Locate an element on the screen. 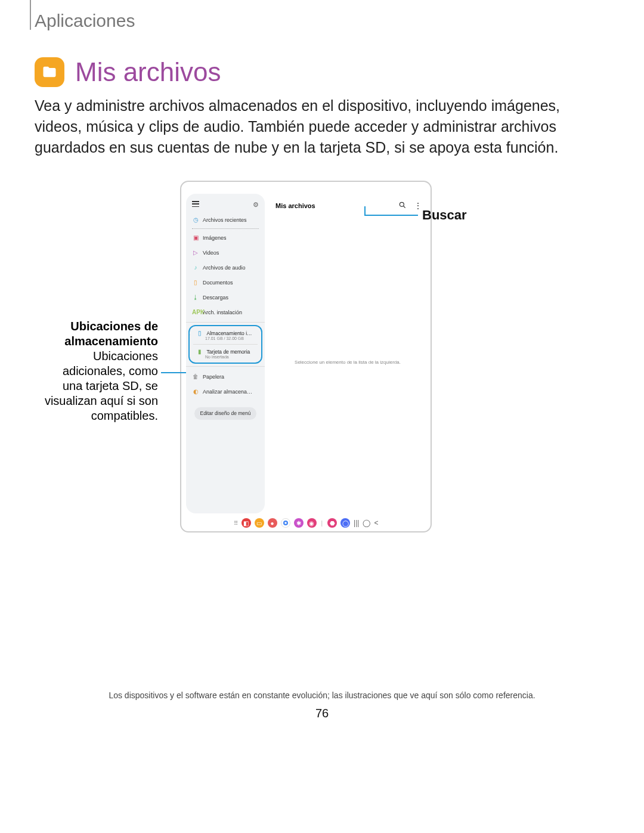 Image resolution: width=644 pixels, height=833 pixels. sidebar-item-downloads: ⭳ Descargas is located at coordinates (225, 297).